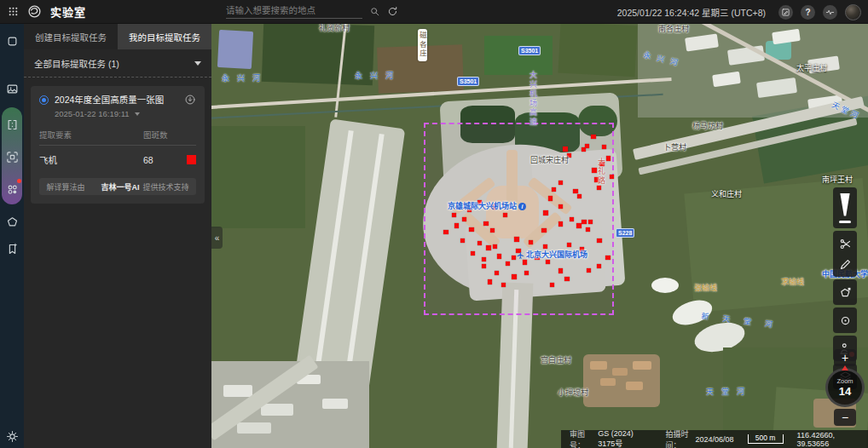  Describe the element at coordinates (468, 82) in the screenshot. I see `map-label: S3501` at that location.